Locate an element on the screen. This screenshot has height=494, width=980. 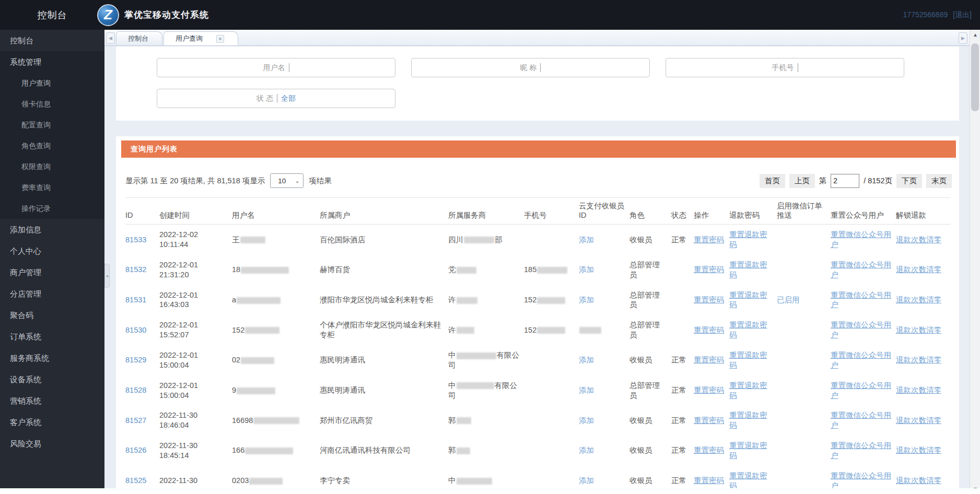
sidebar-subitem-费率查询: 费率查询 is located at coordinates (52, 187).